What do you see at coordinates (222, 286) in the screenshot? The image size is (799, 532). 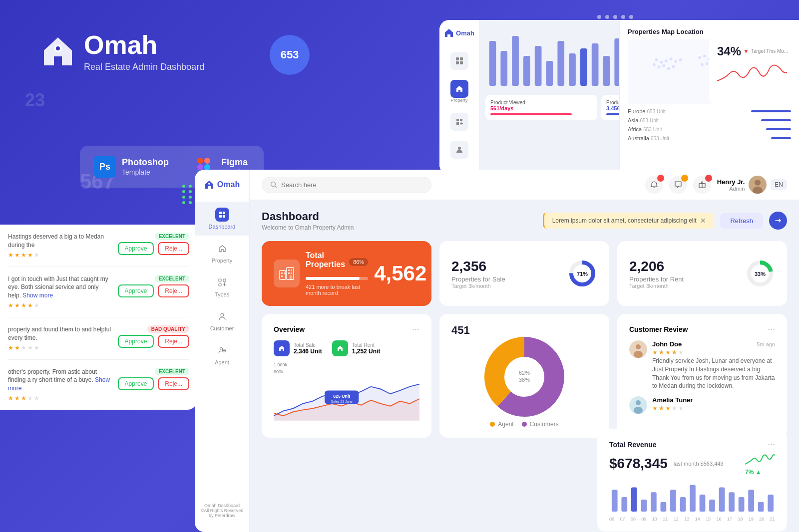 I see `sidebar-item-types: Types` at bounding box center [222, 286].